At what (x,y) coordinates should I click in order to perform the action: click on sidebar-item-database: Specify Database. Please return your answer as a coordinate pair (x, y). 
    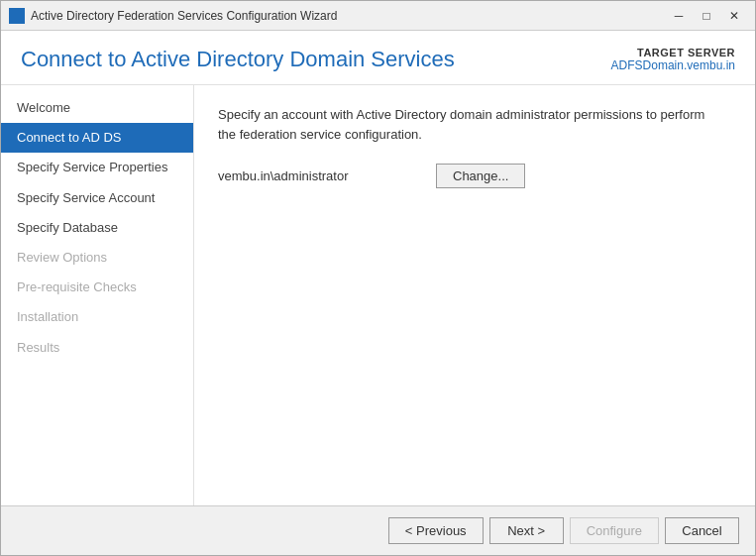
    Looking at the image, I should click on (97, 228).